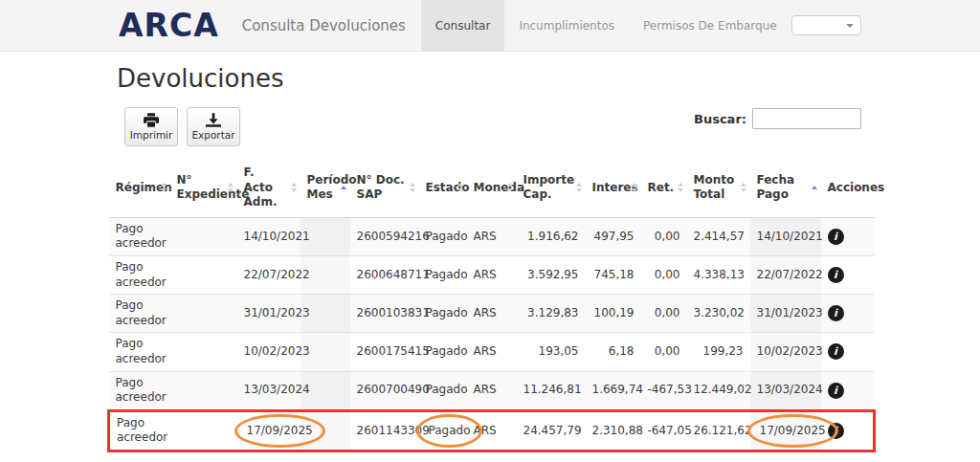 The image size is (980, 462). Describe the element at coordinates (719, 430) in the screenshot. I see `cell-monto: 26.121,62` at that location.